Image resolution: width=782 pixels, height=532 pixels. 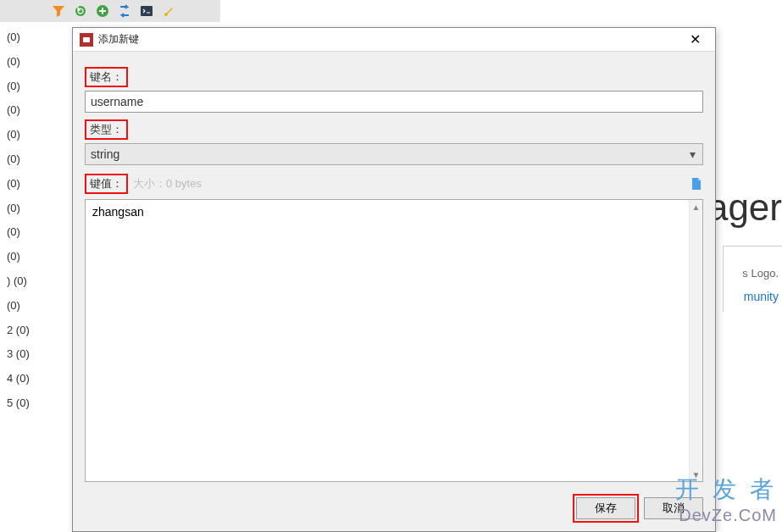 I want to click on type-select-value: string, so click(x=105, y=154).